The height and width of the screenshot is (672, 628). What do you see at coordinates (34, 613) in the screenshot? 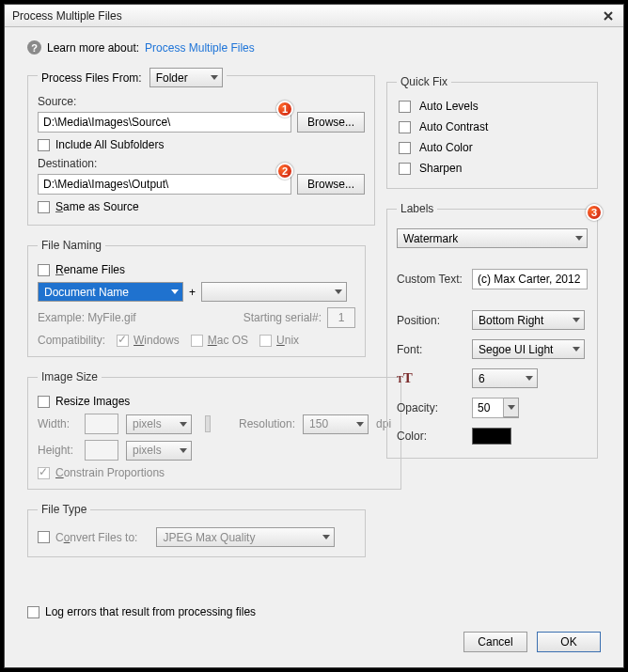
I see `log-errors-checkbox` at bounding box center [34, 613].